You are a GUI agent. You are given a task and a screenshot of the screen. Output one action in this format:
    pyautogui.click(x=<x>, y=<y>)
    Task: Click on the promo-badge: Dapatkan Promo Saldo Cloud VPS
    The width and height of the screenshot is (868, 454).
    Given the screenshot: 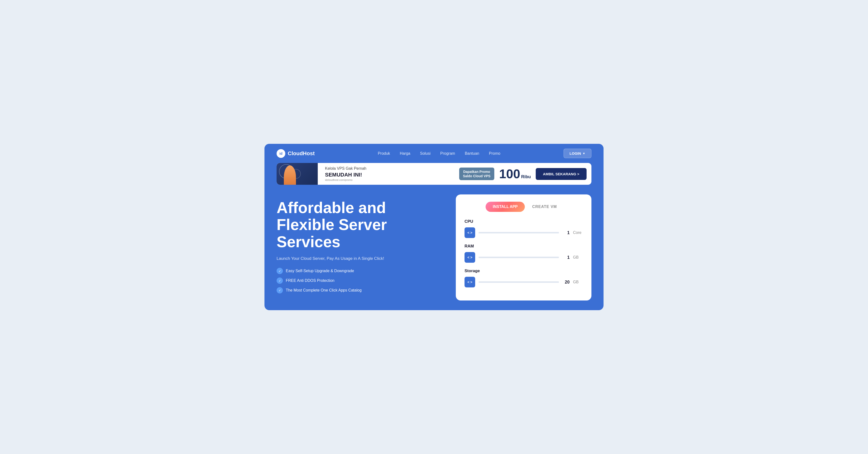 What is the action you would take?
    pyautogui.click(x=477, y=174)
    